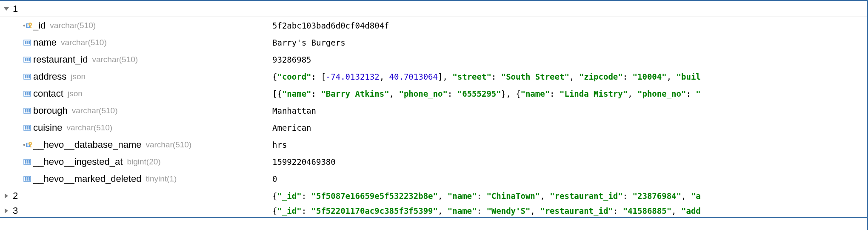 This screenshot has width=868, height=230. Describe the element at coordinates (570, 77) in the screenshot. I see `field-value: {"coord": [-74.0132132, 40.7013064], "st…` at that location.